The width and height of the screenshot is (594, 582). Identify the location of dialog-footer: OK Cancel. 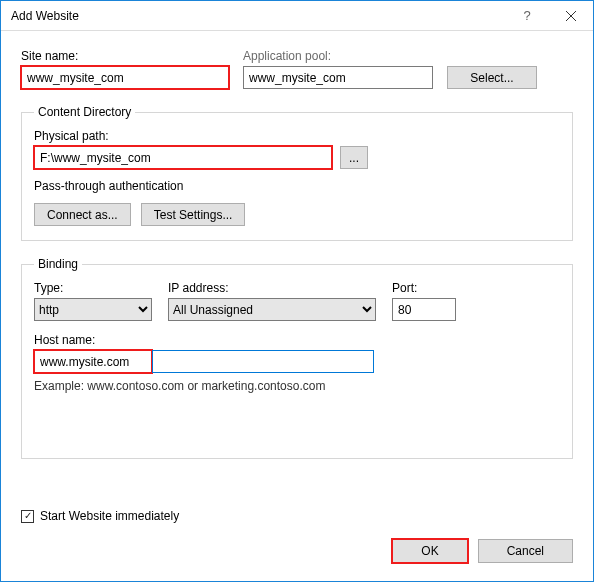
(482, 551).